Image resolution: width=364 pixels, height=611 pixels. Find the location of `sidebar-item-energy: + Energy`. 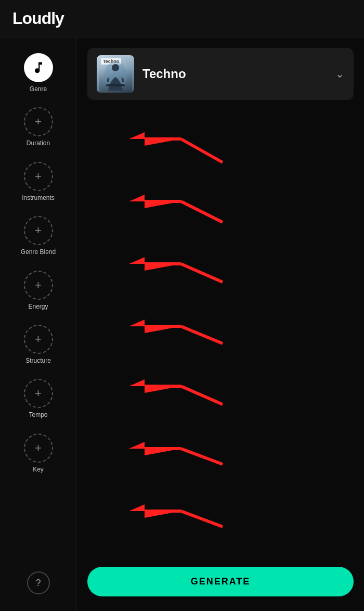

sidebar-item-energy: + Energy is located at coordinates (38, 290).